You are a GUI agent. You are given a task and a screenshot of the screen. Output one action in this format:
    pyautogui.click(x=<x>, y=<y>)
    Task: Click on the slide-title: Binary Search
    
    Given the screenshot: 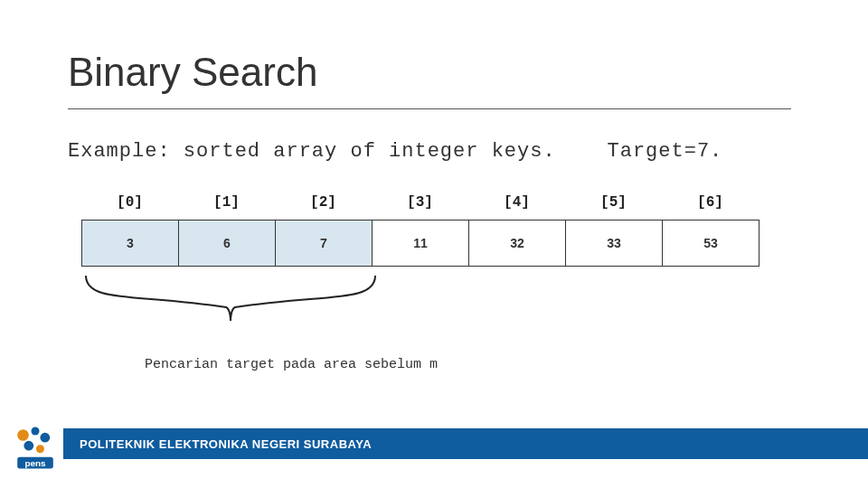 What is the action you would take?
    pyautogui.click(x=193, y=72)
    